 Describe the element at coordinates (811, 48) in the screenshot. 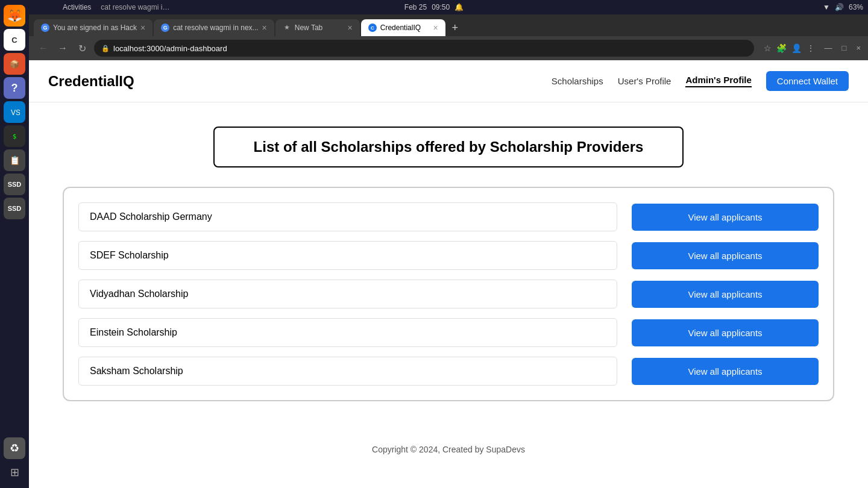

I see `menu-dots-icon: ⋮` at that location.